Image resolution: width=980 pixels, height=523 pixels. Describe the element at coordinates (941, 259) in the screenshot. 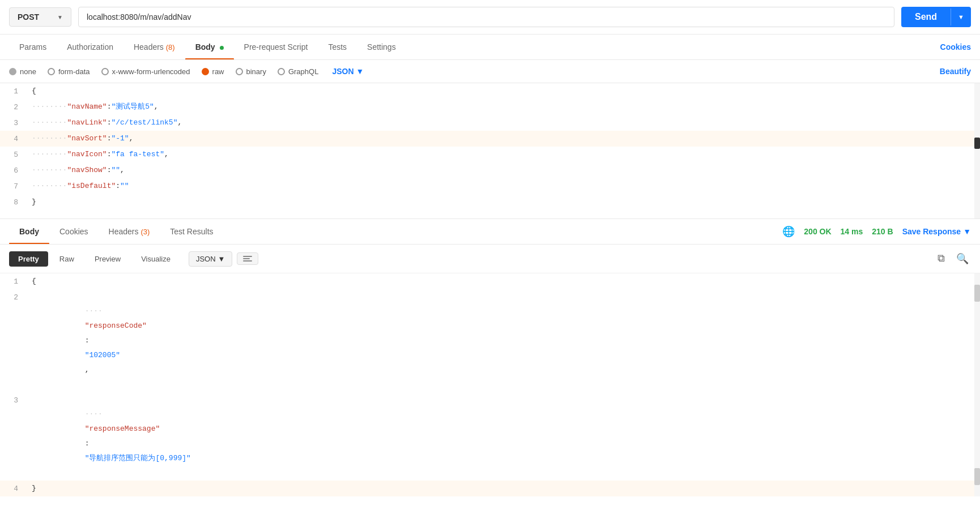

I see `copy-icon: ⧉` at that location.